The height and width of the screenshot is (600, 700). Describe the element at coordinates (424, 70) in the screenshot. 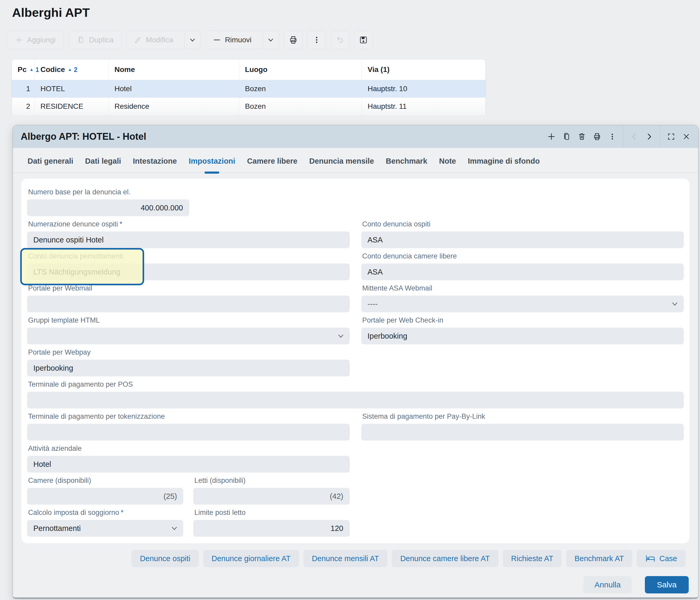

I see `column-header-via: Via (1)` at that location.